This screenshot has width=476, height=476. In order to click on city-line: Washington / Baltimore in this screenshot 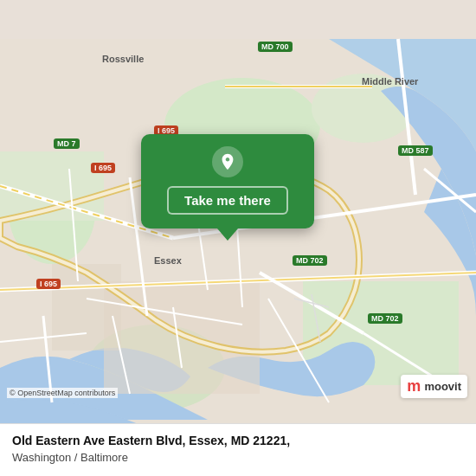, I will do `click(238, 458)`.